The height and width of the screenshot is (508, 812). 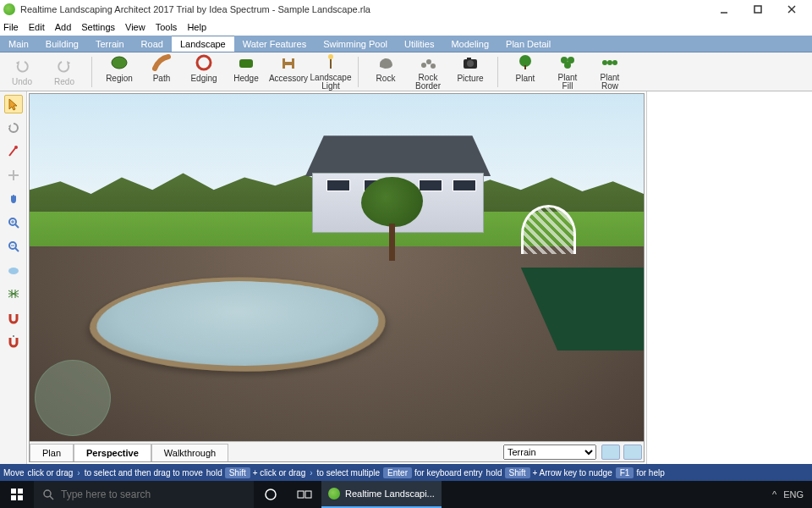 I want to click on view-tab-plan: Plan, so click(x=52, y=452).